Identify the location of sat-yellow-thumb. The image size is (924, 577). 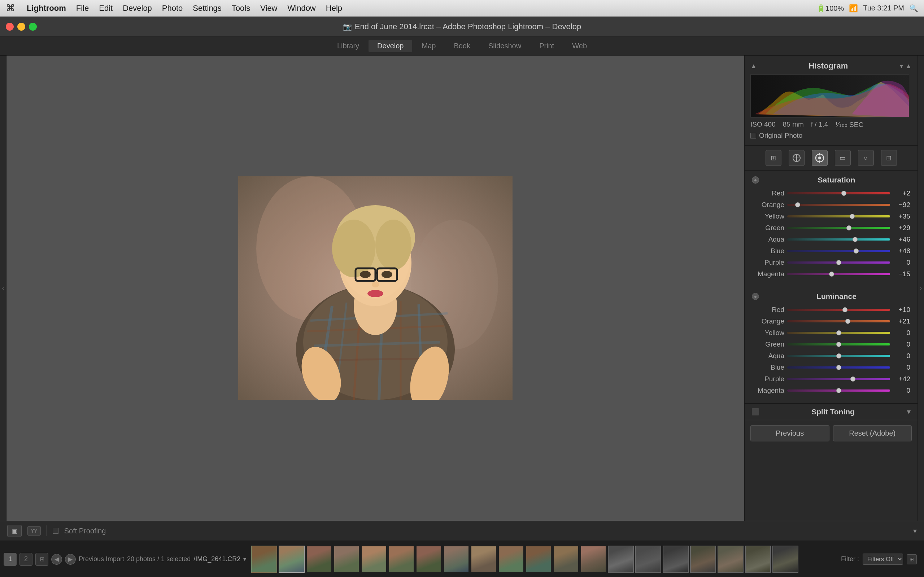
(852, 216).